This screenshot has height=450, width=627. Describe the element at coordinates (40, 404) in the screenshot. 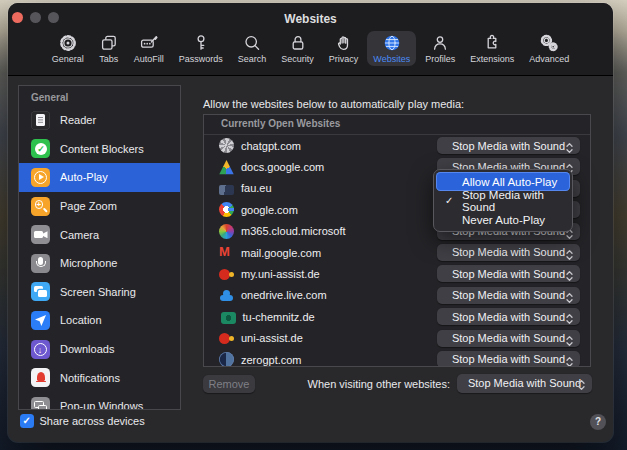

I see `popup-windows-icon` at that location.